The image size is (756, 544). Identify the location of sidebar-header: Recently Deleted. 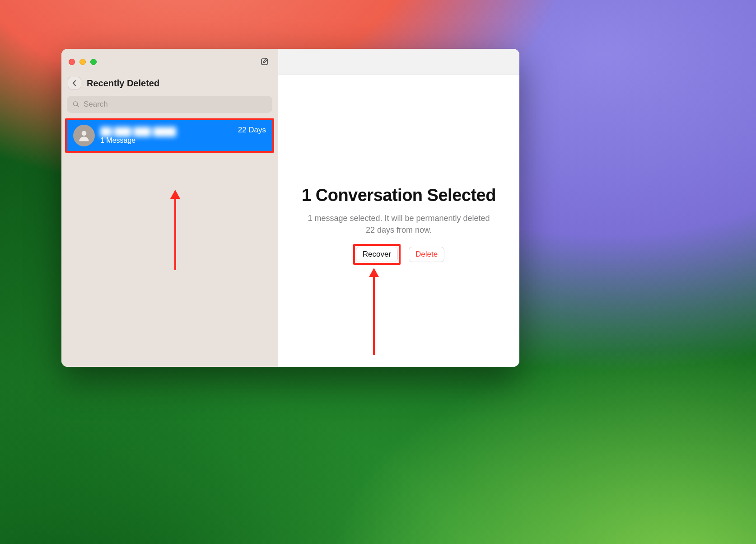
(170, 84).